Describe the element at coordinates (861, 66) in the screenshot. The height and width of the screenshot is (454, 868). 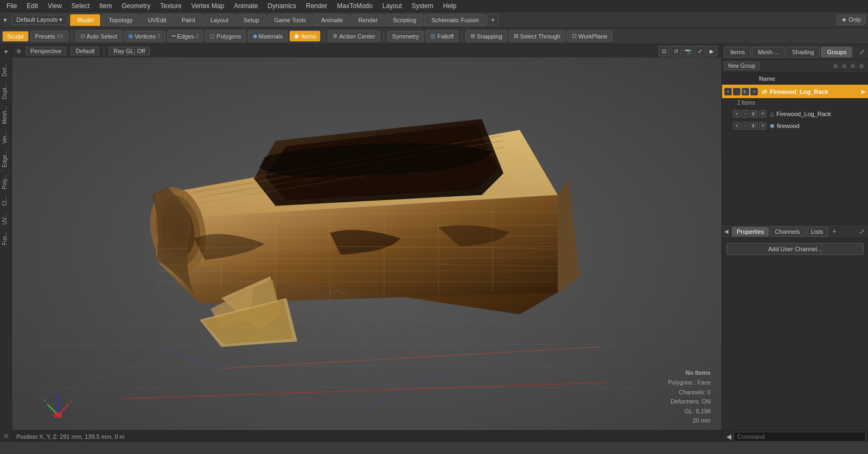
I see `groups-icon4: ⊙` at that location.